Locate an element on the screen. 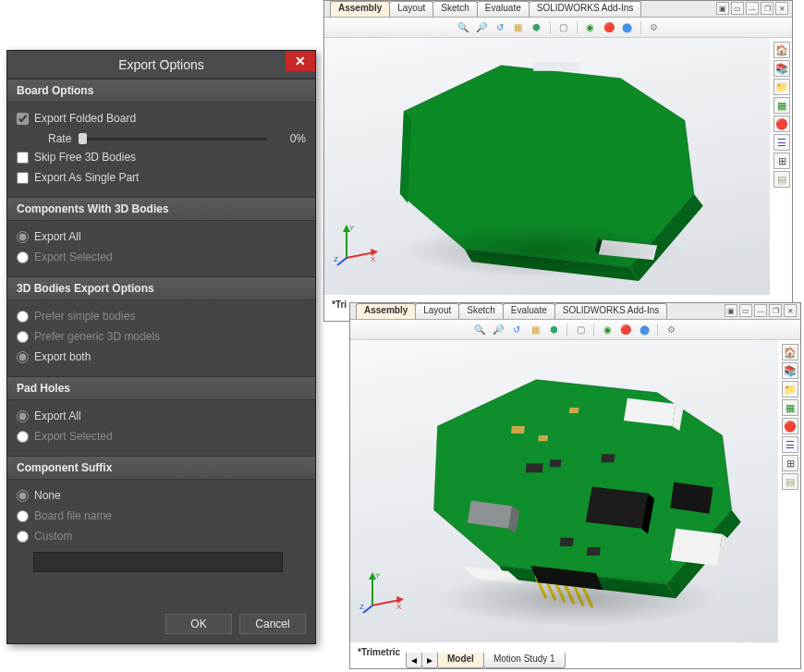 The height and width of the screenshot is (672, 804). ok-button: OK is located at coordinates (199, 624).